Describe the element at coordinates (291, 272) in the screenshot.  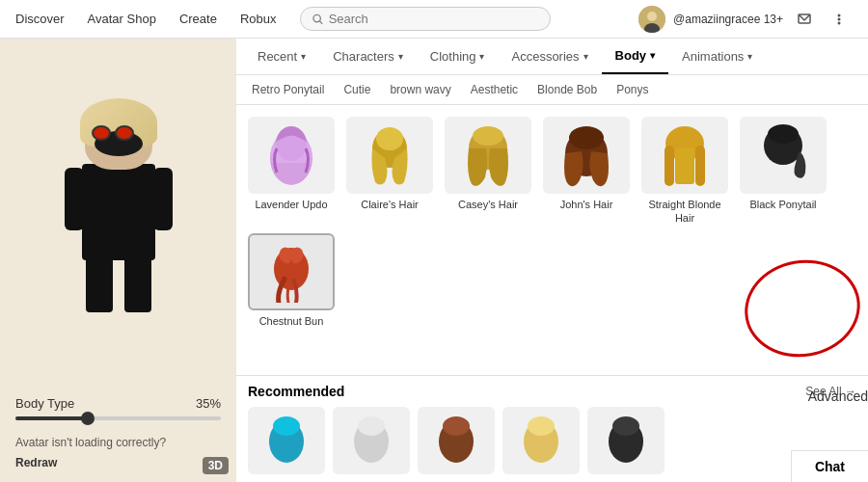
I see `chestnut-bun-icon` at that location.